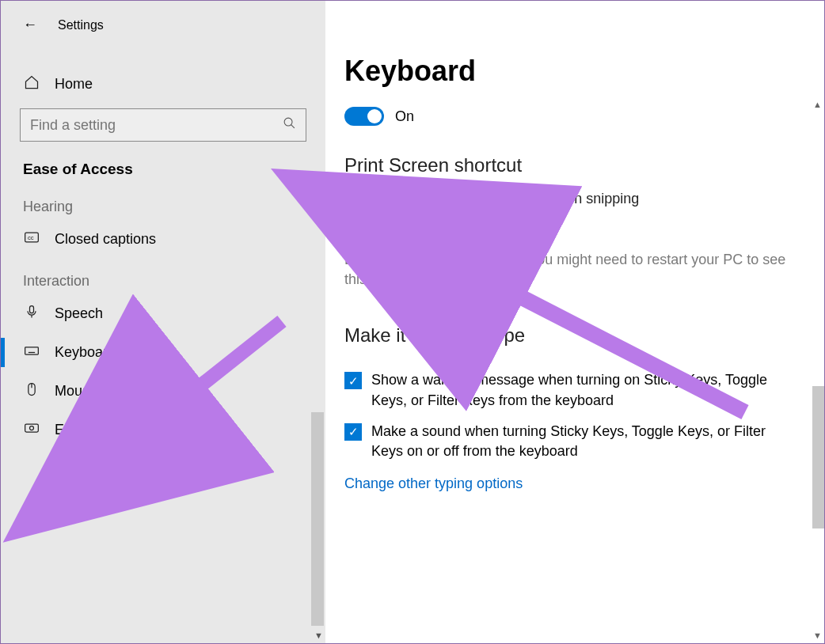 Image resolution: width=825 pixels, height=644 pixels. Describe the element at coordinates (580, 390) in the screenshot. I see `check-warning-label: Show a warning message when turning on S…` at that location.